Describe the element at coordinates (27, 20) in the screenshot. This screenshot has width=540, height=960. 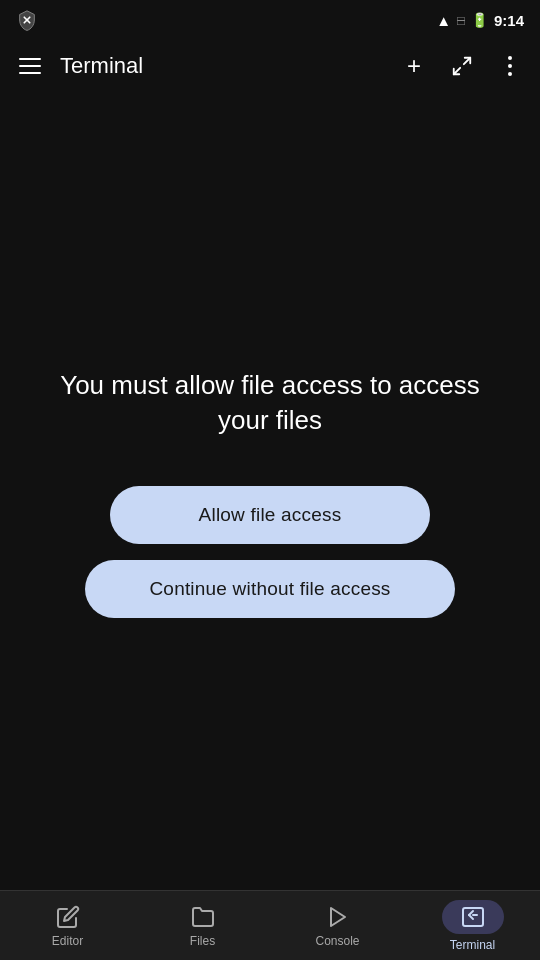
I see `status-left` at that location.